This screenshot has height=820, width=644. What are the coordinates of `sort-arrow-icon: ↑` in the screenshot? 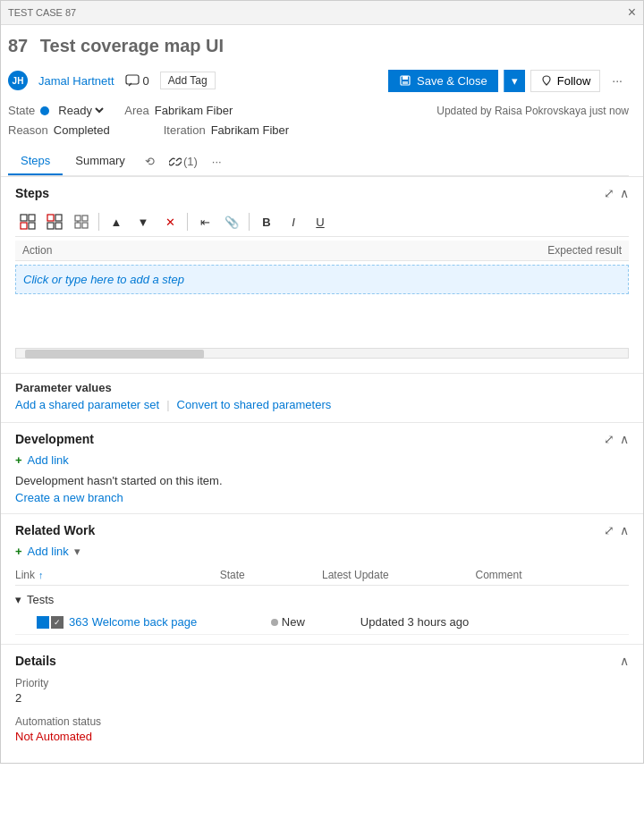 It's located at (41, 575).